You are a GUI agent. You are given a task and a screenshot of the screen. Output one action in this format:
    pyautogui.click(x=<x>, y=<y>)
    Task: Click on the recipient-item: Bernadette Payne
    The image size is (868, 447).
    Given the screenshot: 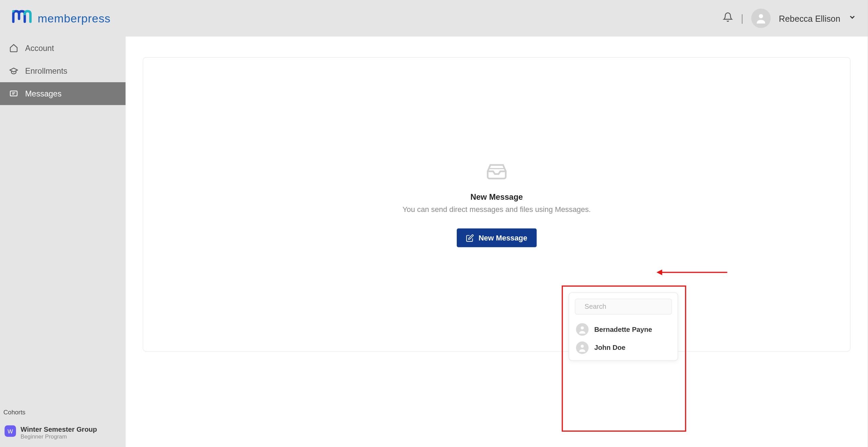 What is the action you would take?
    pyautogui.click(x=623, y=329)
    